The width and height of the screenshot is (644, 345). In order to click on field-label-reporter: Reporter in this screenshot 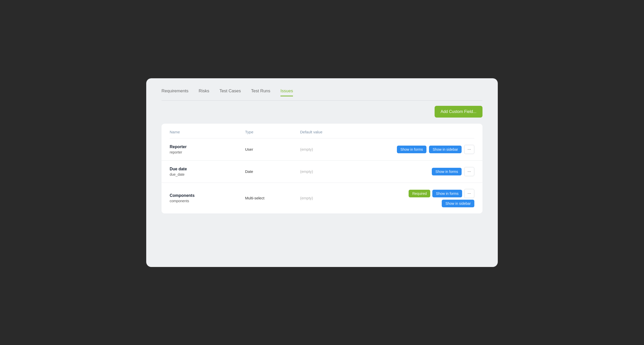, I will do `click(205, 147)`.